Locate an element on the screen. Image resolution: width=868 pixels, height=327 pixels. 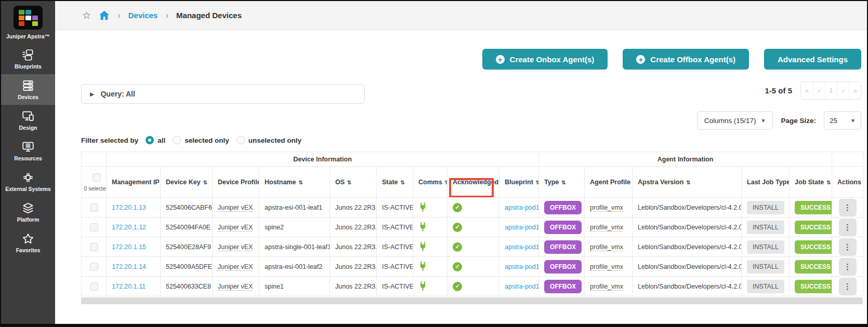
sidebar-item-label: Blueprints is located at coordinates (28, 67).